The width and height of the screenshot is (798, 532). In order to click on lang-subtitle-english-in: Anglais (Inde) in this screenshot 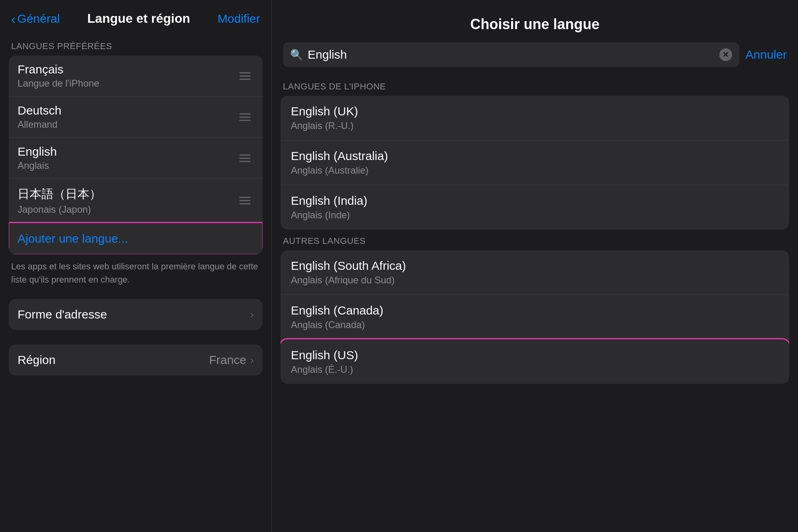, I will do `click(535, 215)`.